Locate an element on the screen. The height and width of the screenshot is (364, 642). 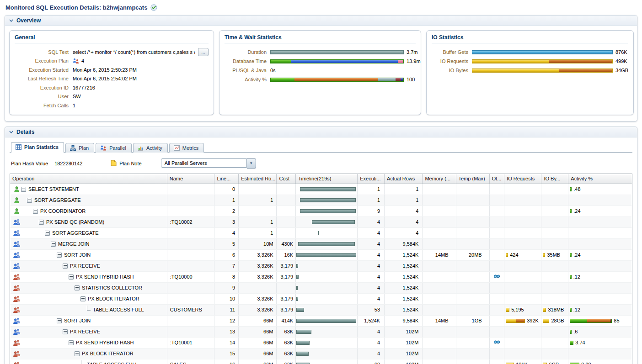
operation-label: PX COORDINATOR is located at coordinates (63, 211).